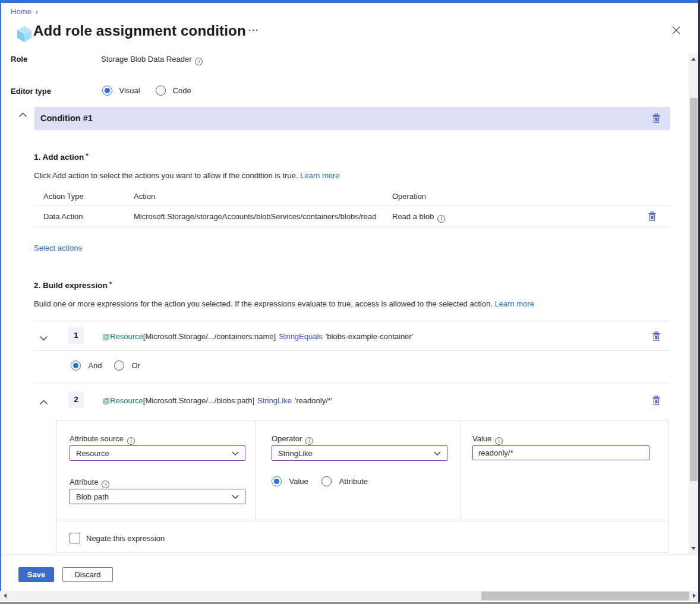  What do you see at coordinates (585, 596) in the screenshot?
I see `horizontal-scrollbar-thumb` at bounding box center [585, 596].